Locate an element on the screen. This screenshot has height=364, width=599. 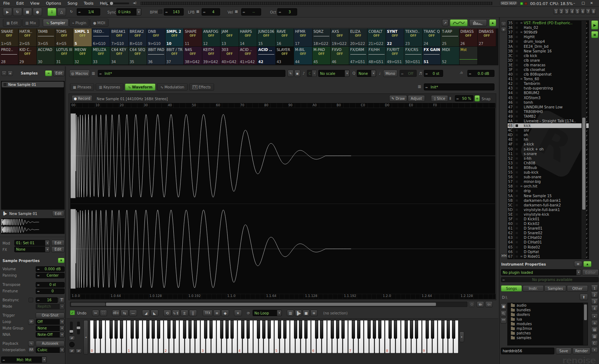
root-key-select: C▾ is located at coordinates (312, 73).